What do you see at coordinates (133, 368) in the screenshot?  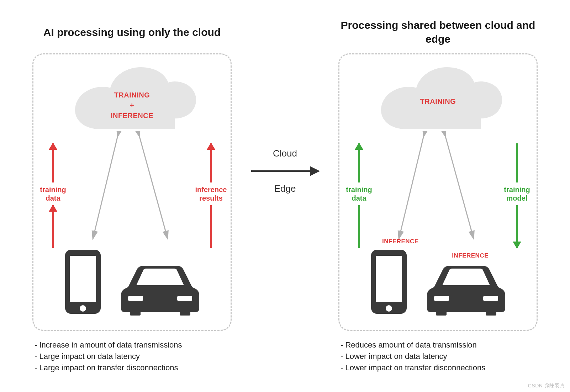 I see `bullet: - Large impact on transfer disconnection…` at bounding box center [133, 368].